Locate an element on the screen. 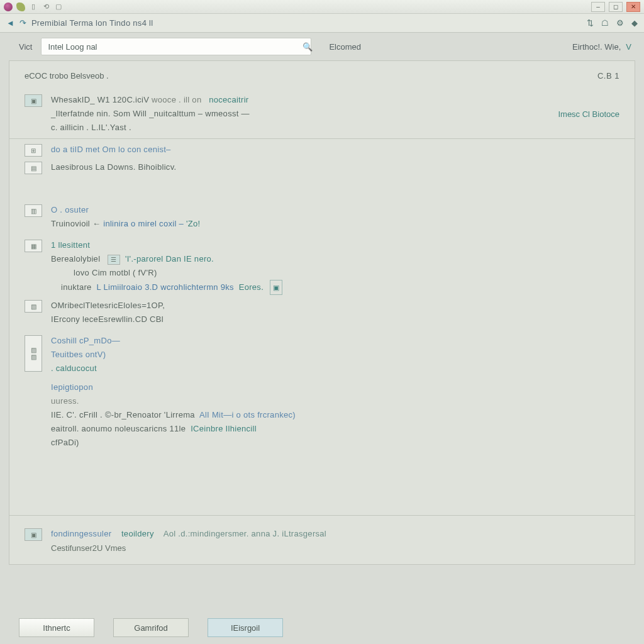  item-4-l2b: 'I'.-parorel Dan IE nero. is located at coordinates (170, 259).